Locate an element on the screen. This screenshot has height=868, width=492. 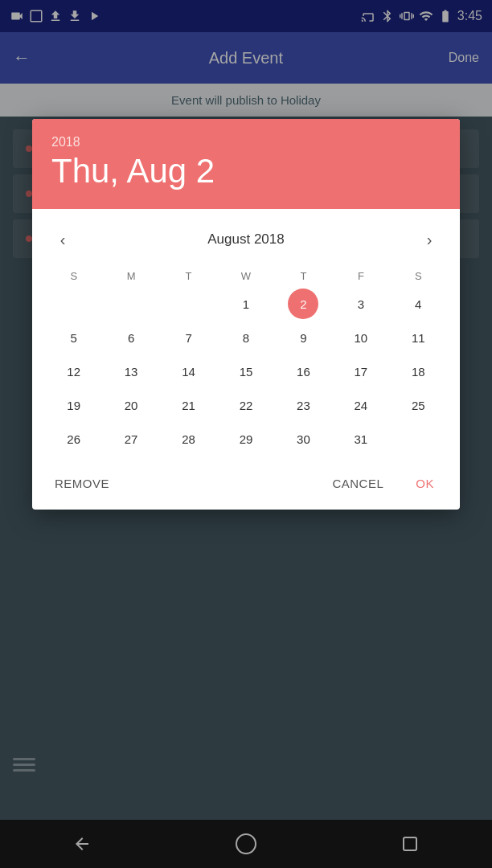
cal-day-18: 18 is located at coordinates (418, 371).